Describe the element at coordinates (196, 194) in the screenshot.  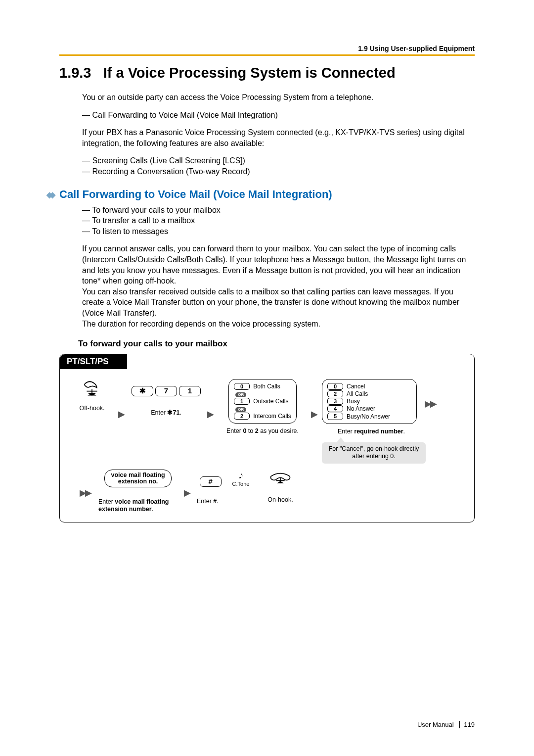
I see `subsection-title-text: Call Forwarding to Voice Mail (Voice Mai…` at that location.